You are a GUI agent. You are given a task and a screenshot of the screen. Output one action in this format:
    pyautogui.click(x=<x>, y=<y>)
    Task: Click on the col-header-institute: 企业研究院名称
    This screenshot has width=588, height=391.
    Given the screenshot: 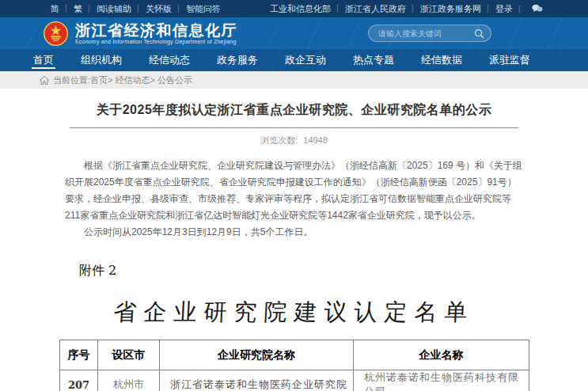 What is the action you would take?
    pyautogui.click(x=256, y=355)
    